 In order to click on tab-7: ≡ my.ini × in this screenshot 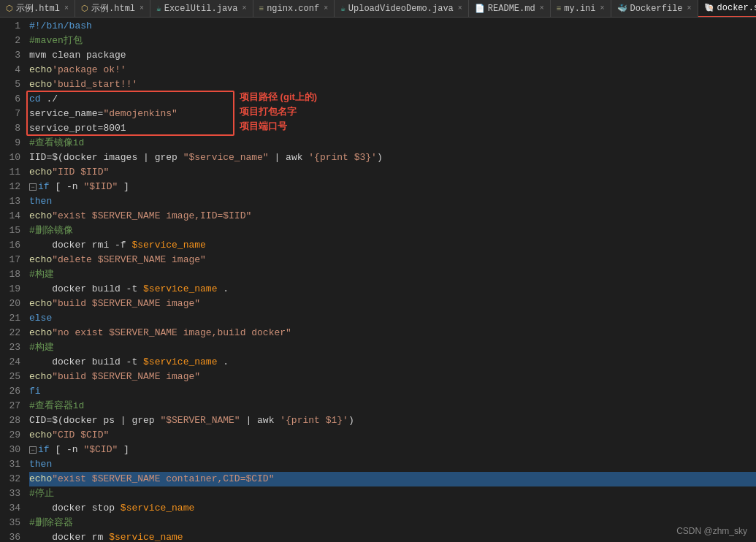, I will do `click(581, 9)`.